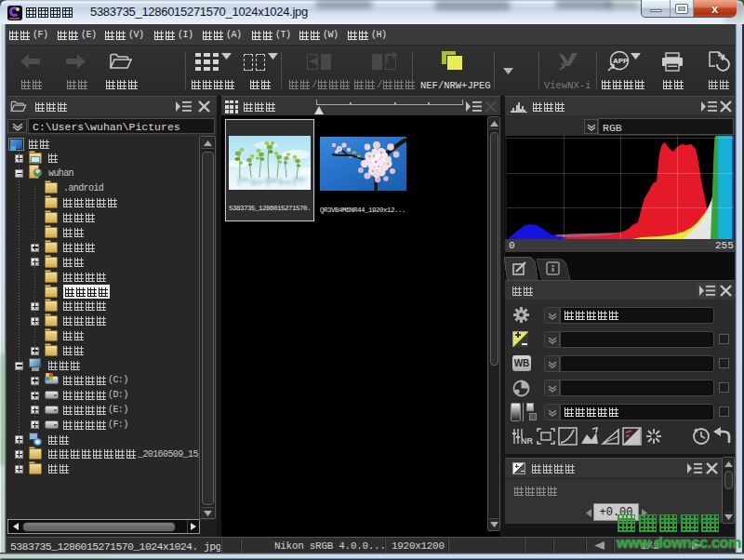 This screenshot has width=744, height=560. Describe the element at coordinates (526, 441) in the screenshot. I see `svg-text: NR` at that location.